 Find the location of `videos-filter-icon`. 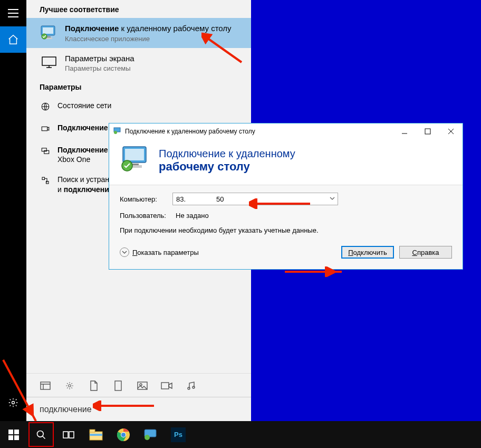

videos-filter-icon is located at coordinates (167, 386).